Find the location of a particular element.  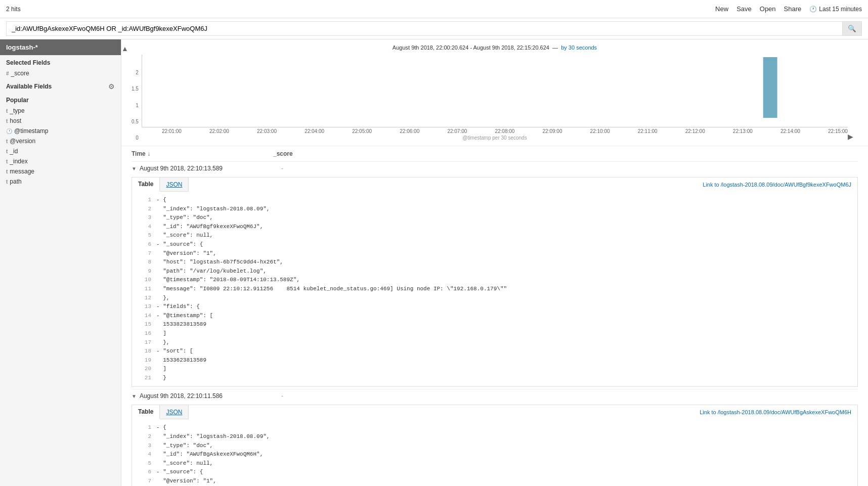

save-button: Save is located at coordinates (744, 9).